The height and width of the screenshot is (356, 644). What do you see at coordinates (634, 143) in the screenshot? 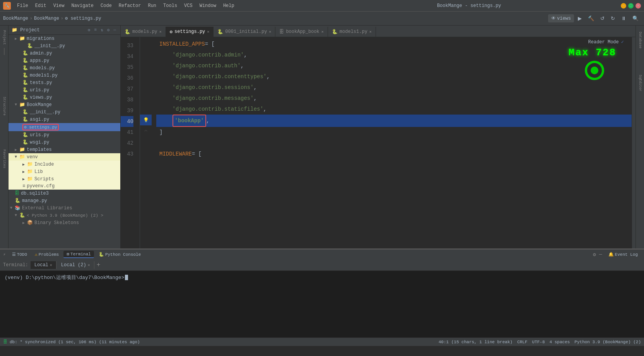
I see `vertical-scrollbar` at bounding box center [634, 143].